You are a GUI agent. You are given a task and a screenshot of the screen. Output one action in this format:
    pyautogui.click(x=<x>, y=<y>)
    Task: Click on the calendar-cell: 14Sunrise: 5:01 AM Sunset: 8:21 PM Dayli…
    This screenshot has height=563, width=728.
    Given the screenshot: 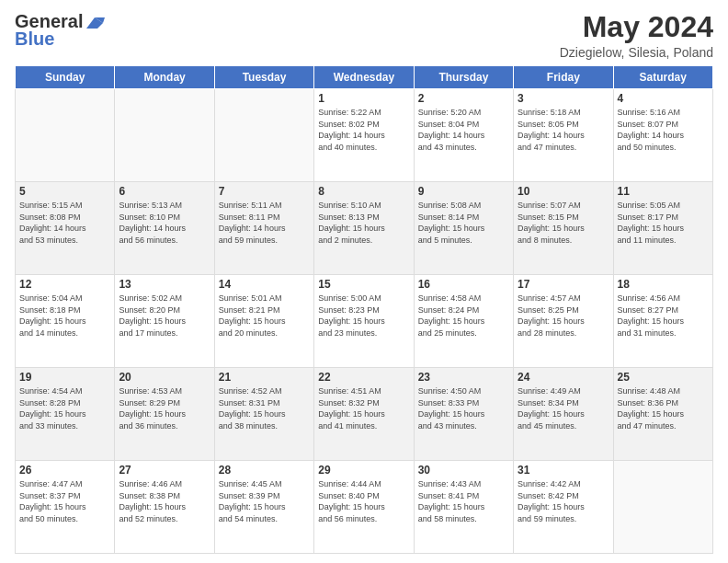 What is the action you would take?
    pyautogui.click(x=264, y=322)
    